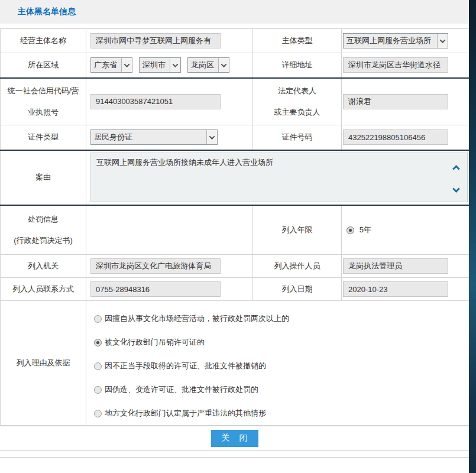  What do you see at coordinates (43, 241) in the screenshot?
I see `penalty-info-label-line2: (行政处罚决定书)` at bounding box center [43, 241].